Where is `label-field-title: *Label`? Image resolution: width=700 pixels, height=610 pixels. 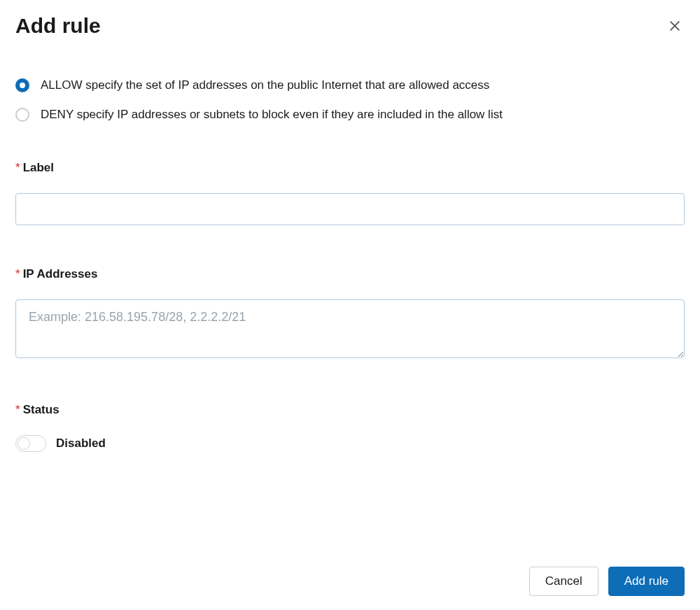
label-field-title: *Label is located at coordinates (350, 168).